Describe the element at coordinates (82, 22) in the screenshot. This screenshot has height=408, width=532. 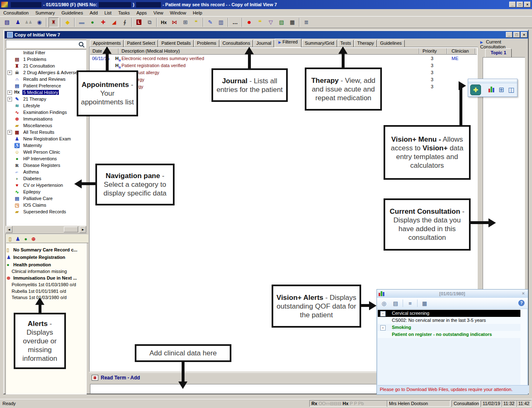
I see `eraser-icon: ▬` at that location.